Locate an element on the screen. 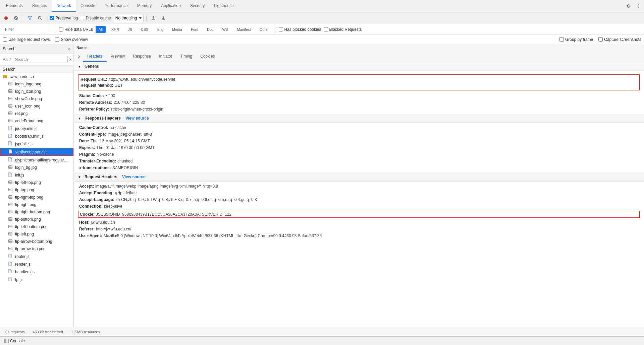 The image size is (644, 345). file-item: jspublic.js is located at coordinates (37, 144).